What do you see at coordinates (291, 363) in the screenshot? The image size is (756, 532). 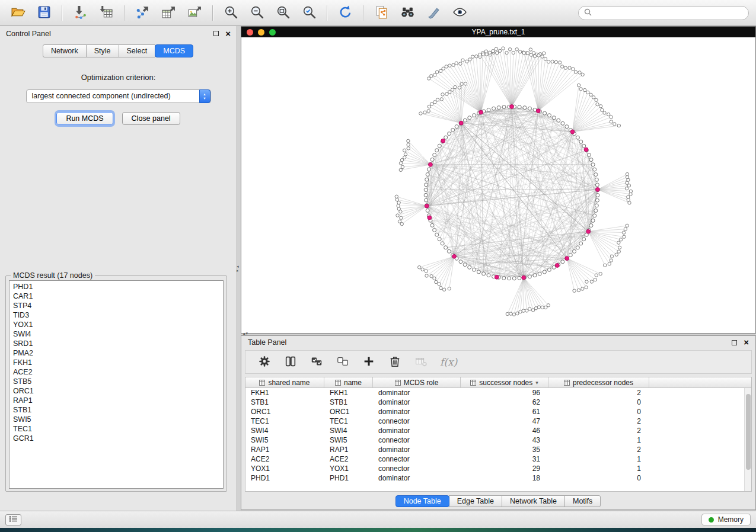 I see `show-columns-button` at bounding box center [291, 363].